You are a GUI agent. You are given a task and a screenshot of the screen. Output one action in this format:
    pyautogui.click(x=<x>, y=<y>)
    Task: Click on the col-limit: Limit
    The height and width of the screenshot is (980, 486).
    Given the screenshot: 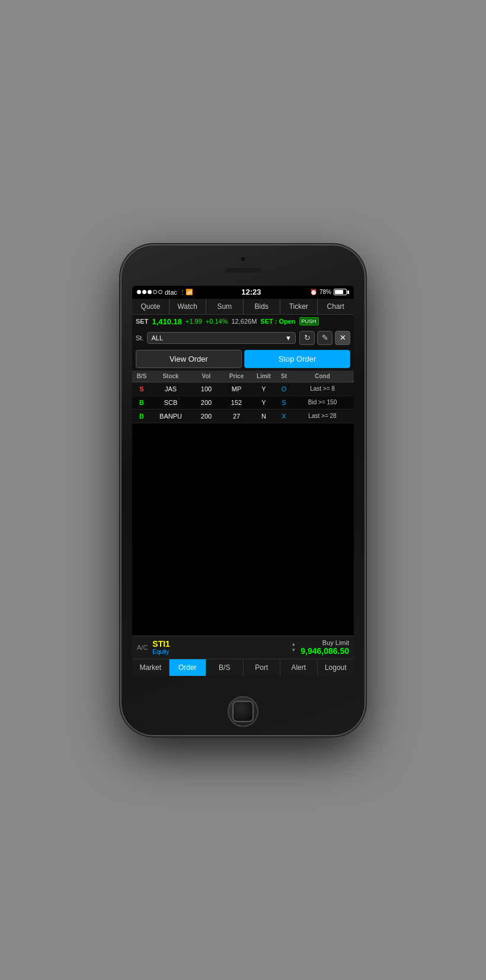 What is the action you would take?
    pyautogui.click(x=264, y=376)
    